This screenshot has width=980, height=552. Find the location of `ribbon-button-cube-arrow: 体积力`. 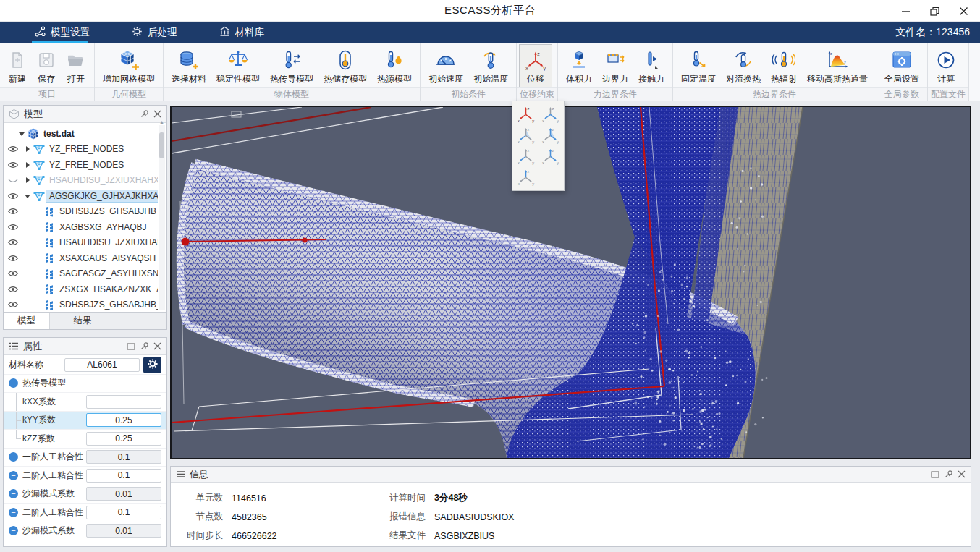

ribbon-button-cube-arrow: 体积力 is located at coordinates (579, 66).